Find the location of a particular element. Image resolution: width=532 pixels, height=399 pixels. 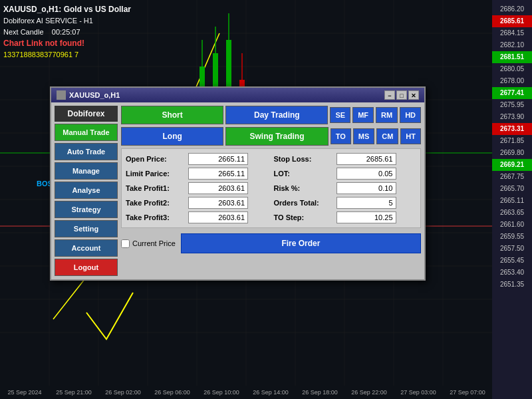

open-price-row: Open Price: is located at coordinates (197, 159).